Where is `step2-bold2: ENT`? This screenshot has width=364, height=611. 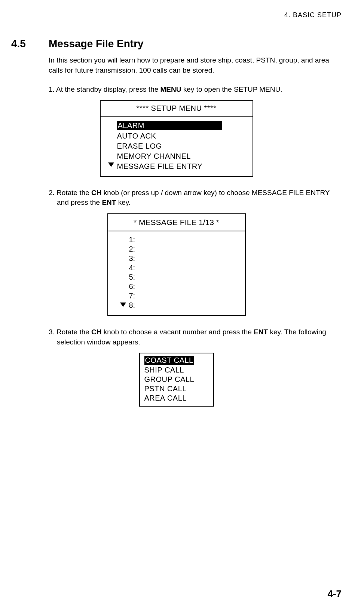 step2-bold2: ENT is located at coordinates (109, 202).